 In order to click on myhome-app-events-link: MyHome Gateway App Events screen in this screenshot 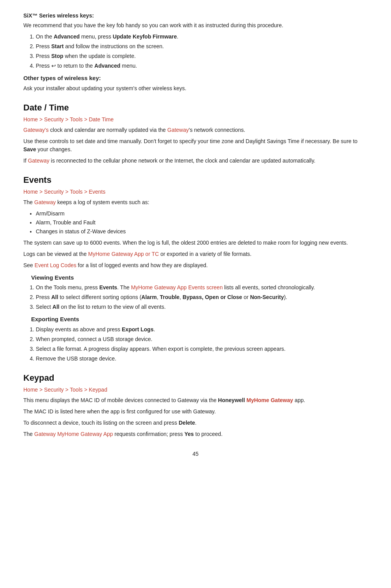, I will do `click(177, 287)`.